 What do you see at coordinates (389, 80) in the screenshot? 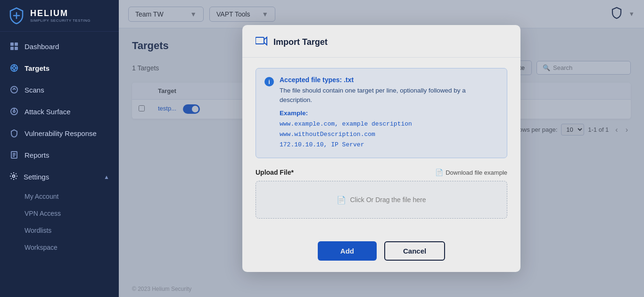
I see `info-file-types: Accepted file types: .txt` at bounding box center [389, 80].